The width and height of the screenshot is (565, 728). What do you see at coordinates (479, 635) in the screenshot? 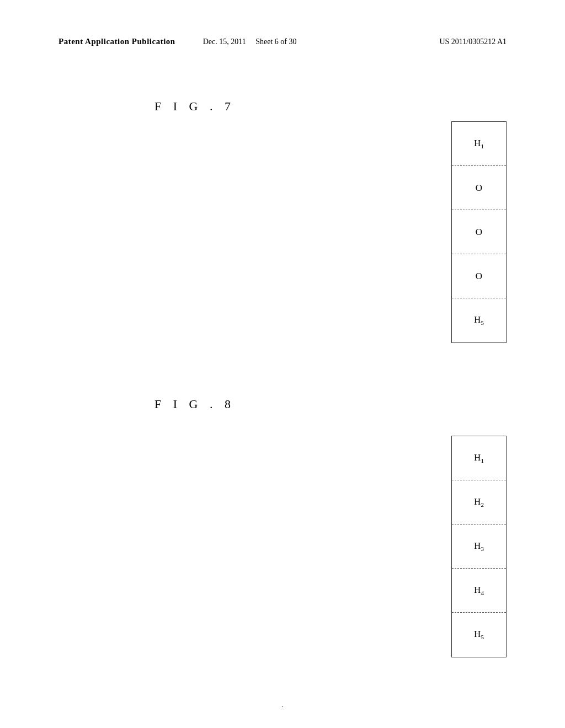
I see `fig8-cell-h5: H5` at bounding box center [479, 635].